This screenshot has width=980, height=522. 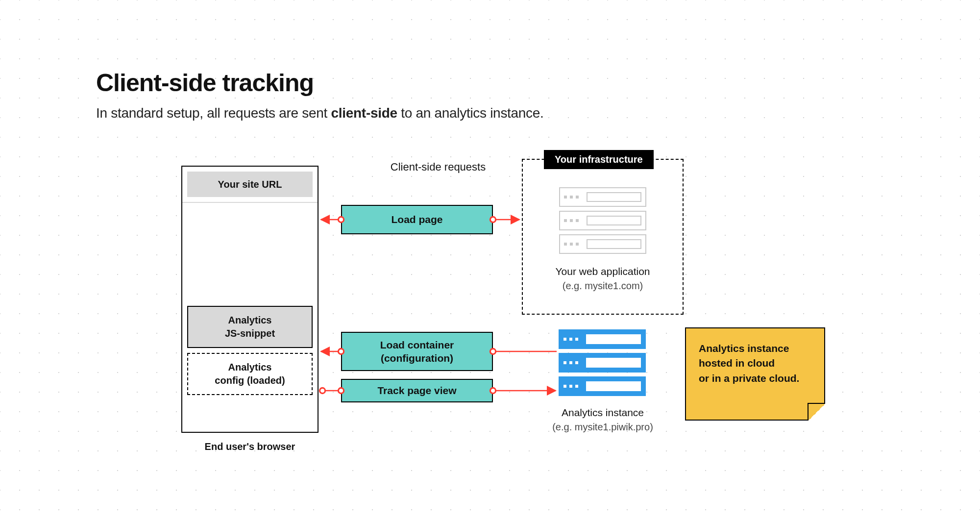 I want to click on note-line3: or in a private cloud., so click(x=755, y=378).